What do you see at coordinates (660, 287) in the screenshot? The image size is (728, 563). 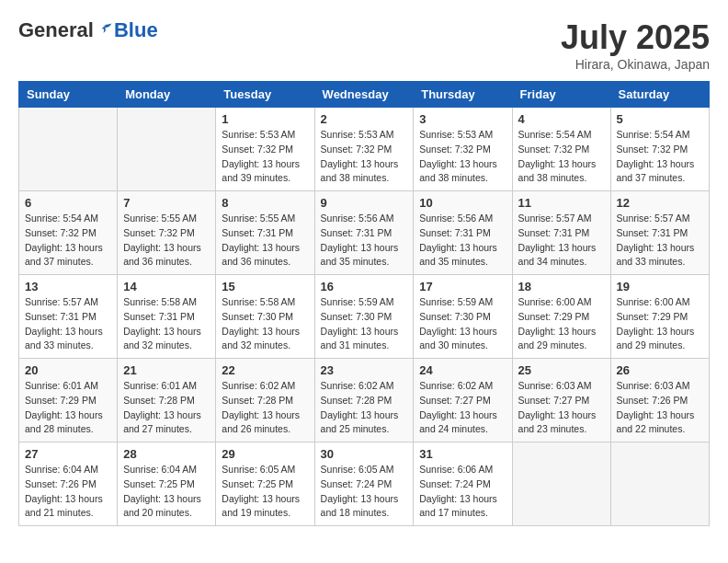 I see `day-number: 19` at bounding box center [660, 287].